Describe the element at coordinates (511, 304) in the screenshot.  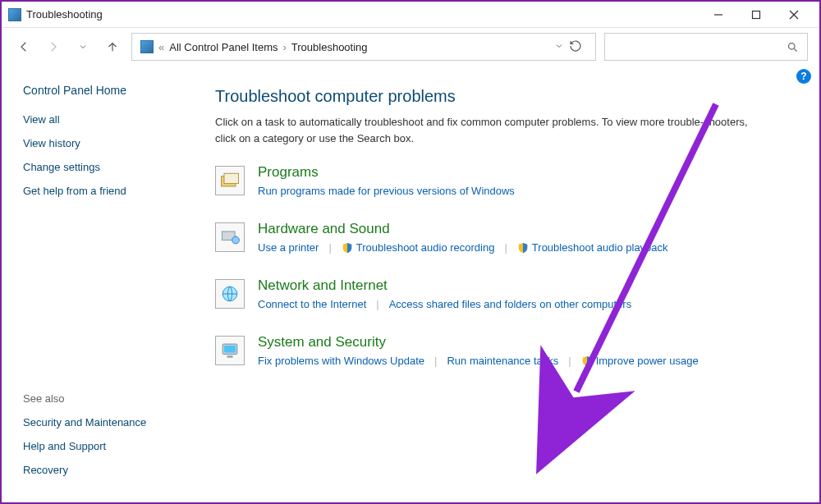
I see `link-access-shared-files: Access shared files and folders on other…` at that location.